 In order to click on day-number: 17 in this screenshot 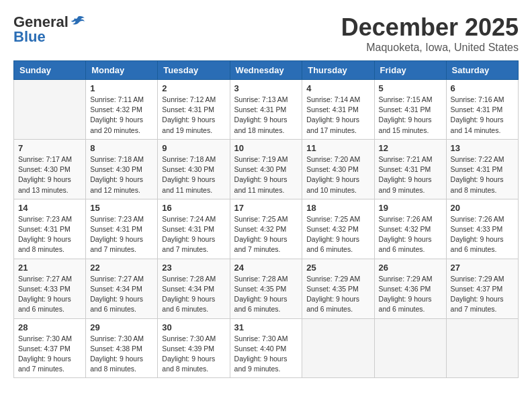, I will do `click(266, 208)`.